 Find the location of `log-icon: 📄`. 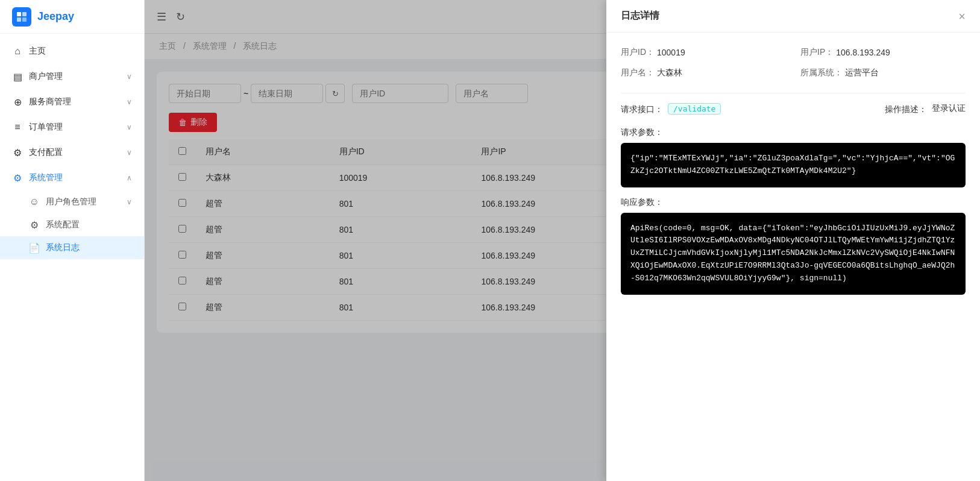

log-icon: 📄 is located at coordinates (34, 248).